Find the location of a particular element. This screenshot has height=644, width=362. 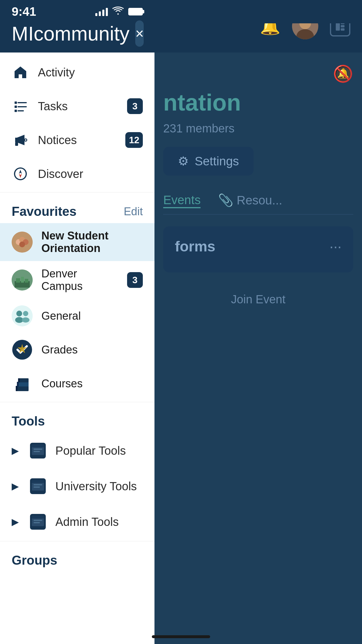

community-tabs: Events 📎 Resou... is located at coordinates (258, 204).